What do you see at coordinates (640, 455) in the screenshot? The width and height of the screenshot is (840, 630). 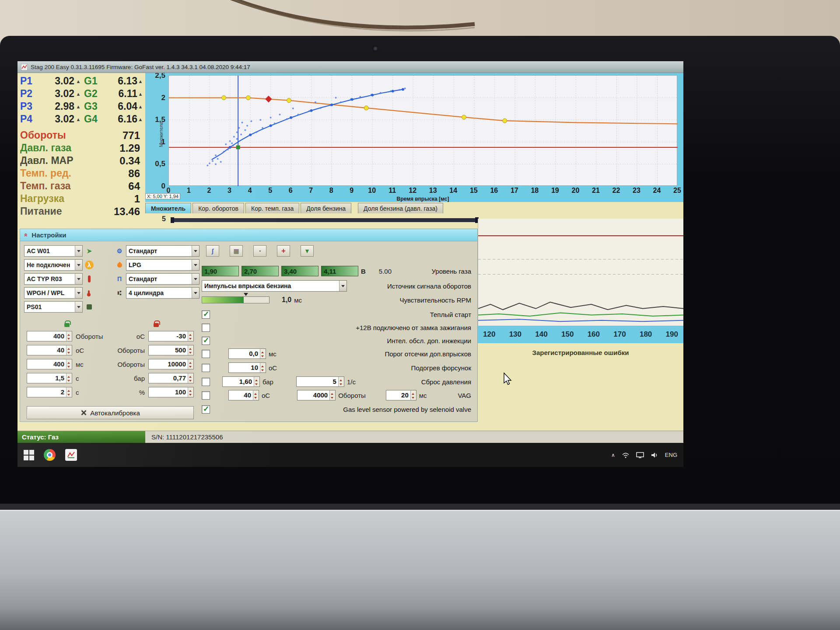 I see `display-icon` at bounding box center [640, 455].